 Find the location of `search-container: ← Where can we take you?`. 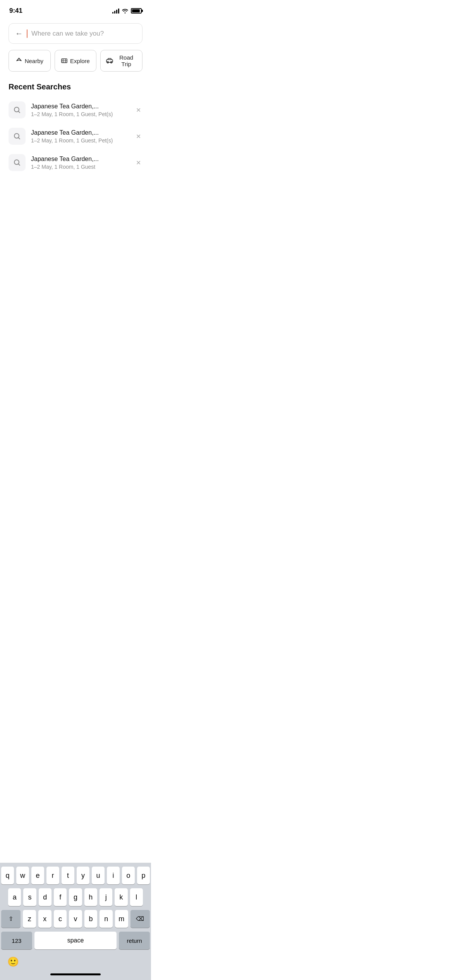

search-container: ← Where can we take you? is located at coordinates (76, 35).